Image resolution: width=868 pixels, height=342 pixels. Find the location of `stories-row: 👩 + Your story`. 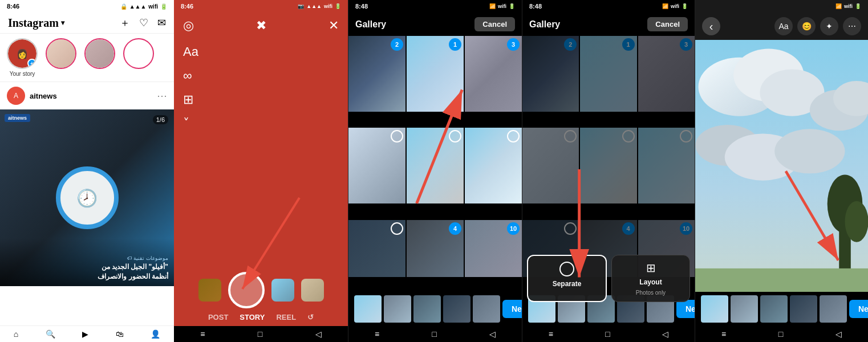

stories-row: 👩 + Your story is located at coordinates (87, 58).